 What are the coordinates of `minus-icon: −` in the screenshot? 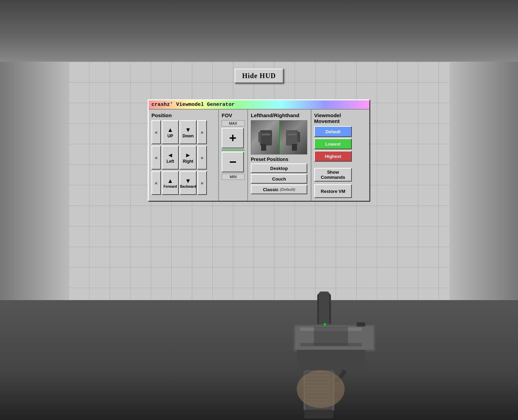 It's located at (233, 162).